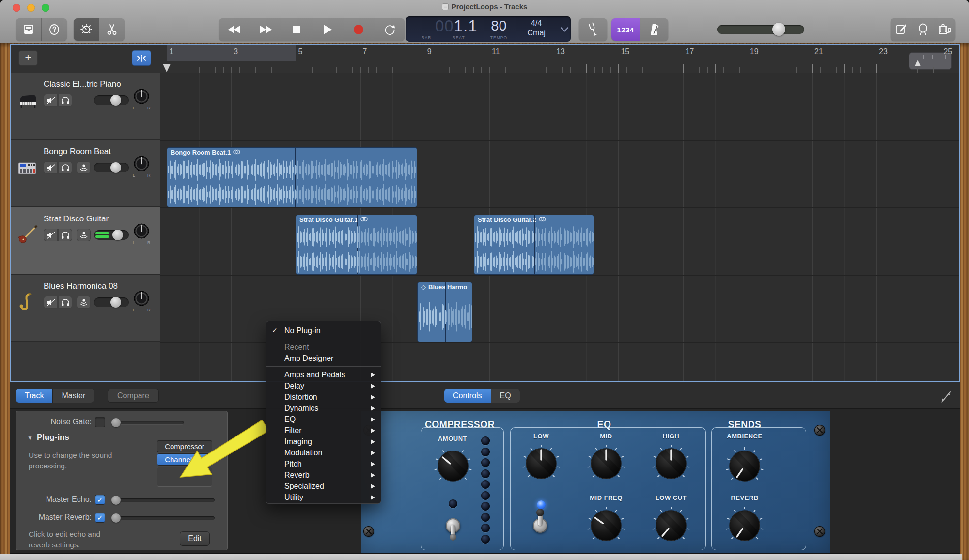  What do you see at coordinates (324, 430) in the screenshot?
I see `menu-item: Filter` at bounding box center [324, 430].